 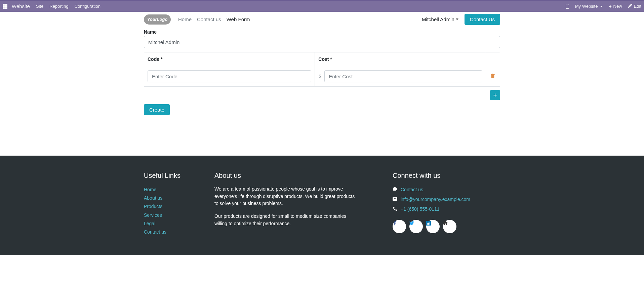 I want to click on topbar-menu-reporting: Reporting, so click(x=59, y=6).